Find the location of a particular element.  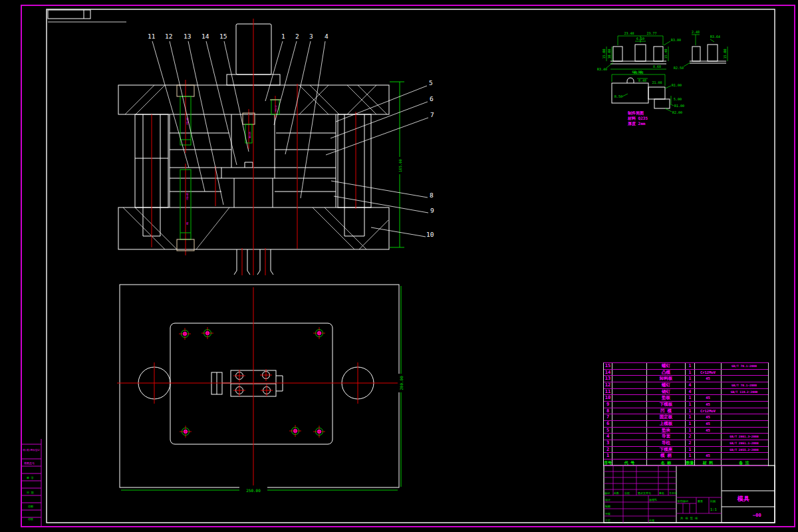

dim-text: 6.10 is located at coordinates (640, 39).